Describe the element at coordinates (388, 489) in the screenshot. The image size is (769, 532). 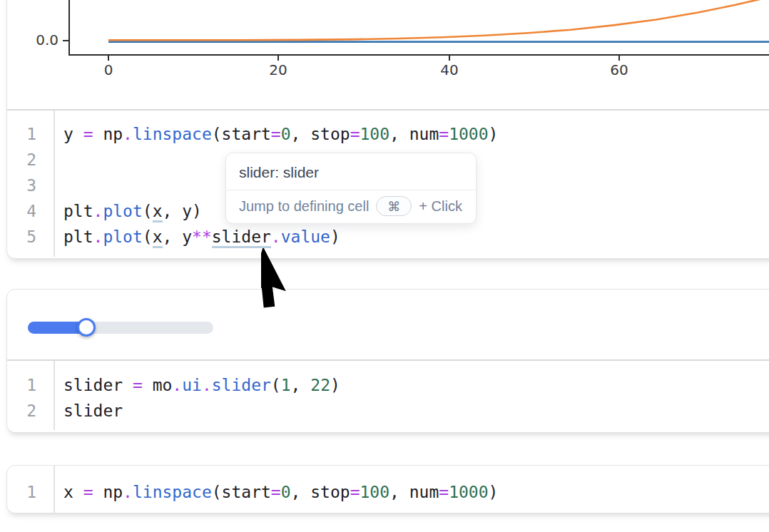
I see `code-editor: 1 x = np.linspace(start=0, stop=100, num…` at that location.